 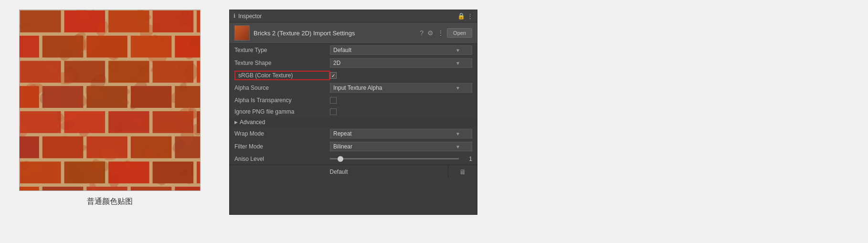 What do you see at coordinates (282, 50) in the screenshot?
I see `texture-type-label: Texture Type` at bounding box center [282, 50].